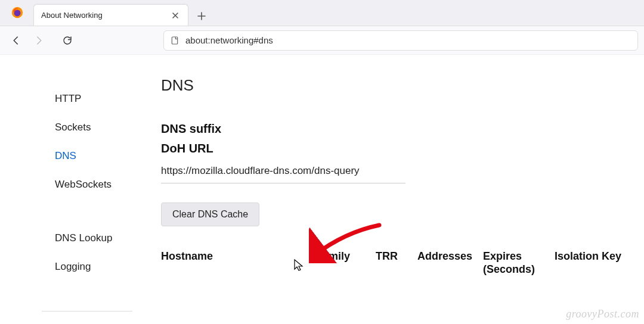 The image size is (644, 324). What do you see at coordinates (175, 40) in the screenshot?
I see `page-icon` at bounding box center [175, 40].